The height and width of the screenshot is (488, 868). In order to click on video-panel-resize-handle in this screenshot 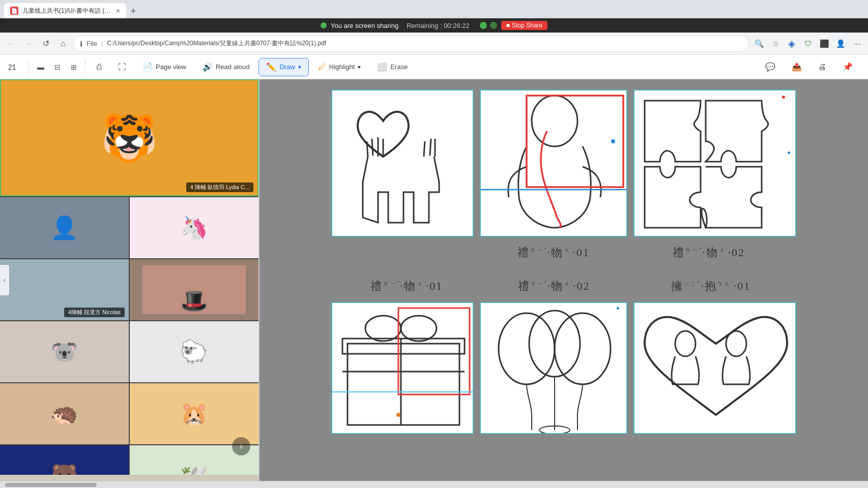, I will do `click(129, 478)`.